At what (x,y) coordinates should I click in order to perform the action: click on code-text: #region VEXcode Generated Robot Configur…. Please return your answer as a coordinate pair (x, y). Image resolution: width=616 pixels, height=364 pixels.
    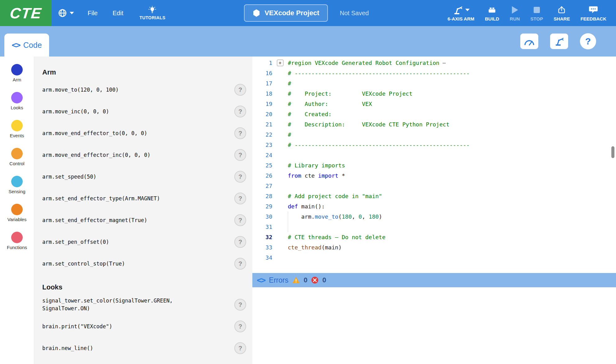
    Looking at the image, I should click on (452, 63).